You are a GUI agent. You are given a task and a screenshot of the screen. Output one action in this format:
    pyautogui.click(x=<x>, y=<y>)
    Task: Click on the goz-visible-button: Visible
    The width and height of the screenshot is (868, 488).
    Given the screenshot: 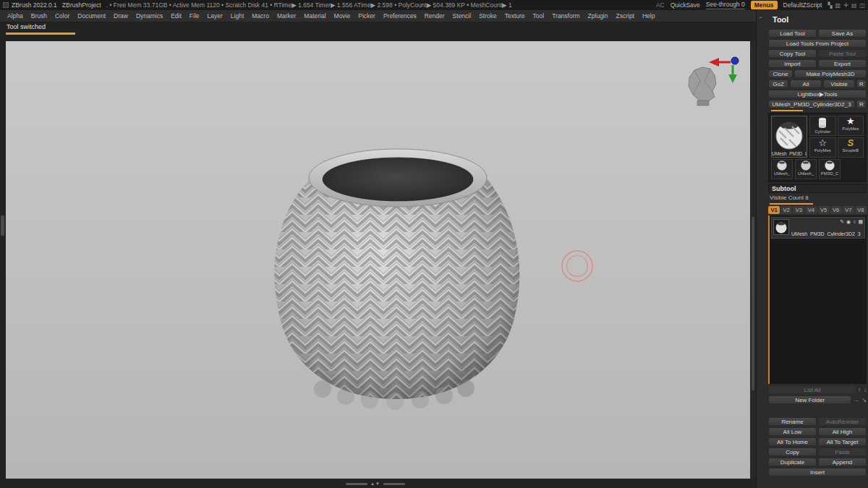 What is the action you would take?
    pyautogui.click(x=839, y=84)
    